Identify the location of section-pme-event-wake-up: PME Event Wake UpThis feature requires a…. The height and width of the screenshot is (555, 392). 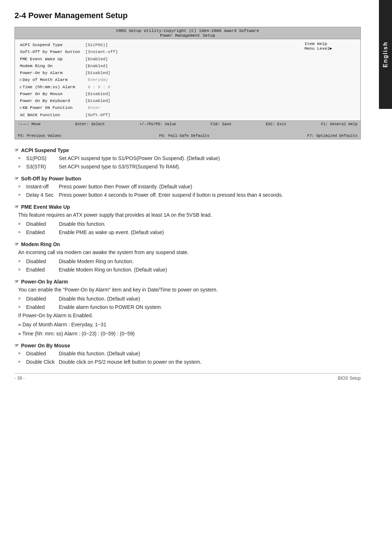
(188, 220).